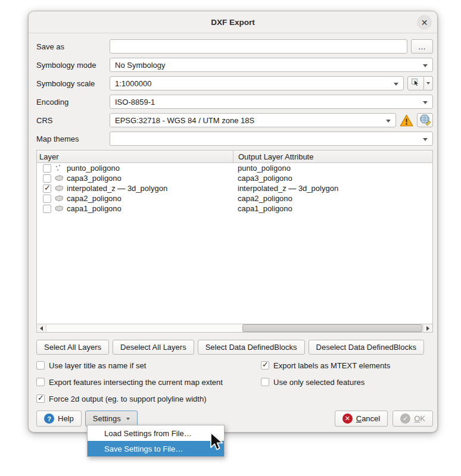  I want to click on layer-name: capa1_poligono, so click(94, 208).